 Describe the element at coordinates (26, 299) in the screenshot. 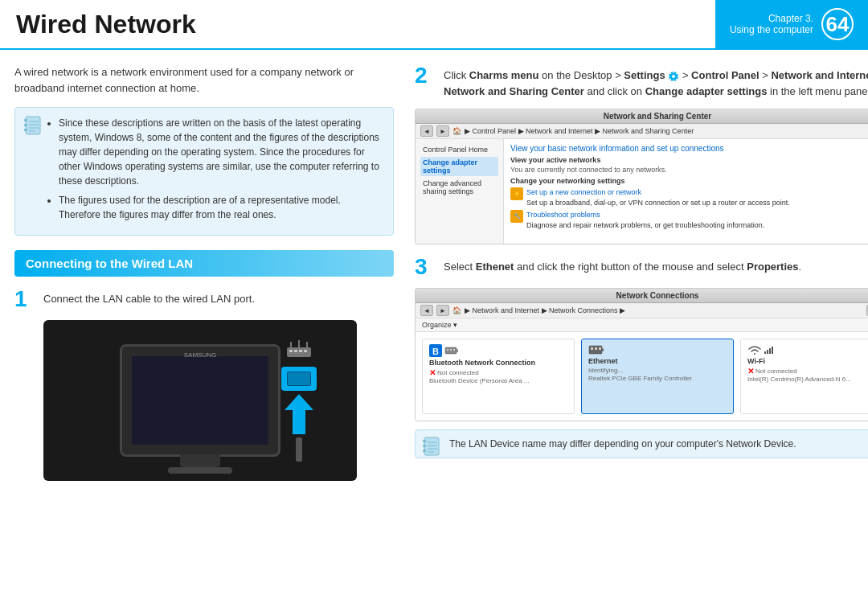

I see `step-1-number: 1` at that location.